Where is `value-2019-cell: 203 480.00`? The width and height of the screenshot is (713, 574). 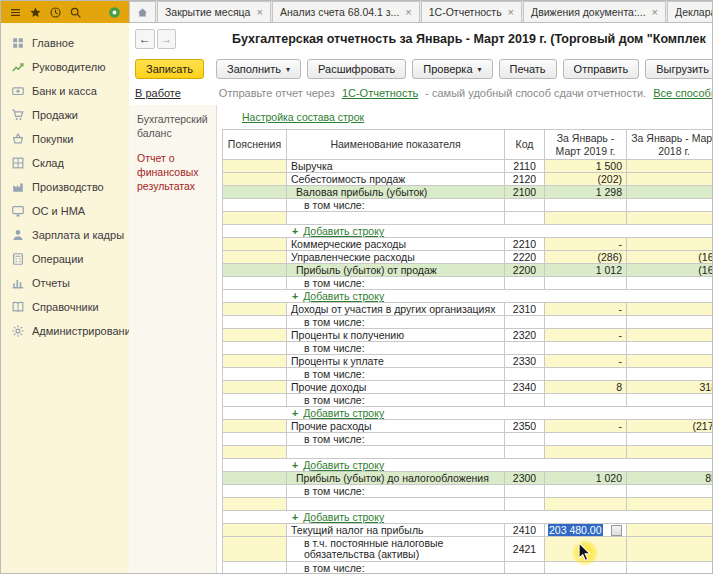 value-2019-cell: 203 480.00 is located at coordinates (586, 530).